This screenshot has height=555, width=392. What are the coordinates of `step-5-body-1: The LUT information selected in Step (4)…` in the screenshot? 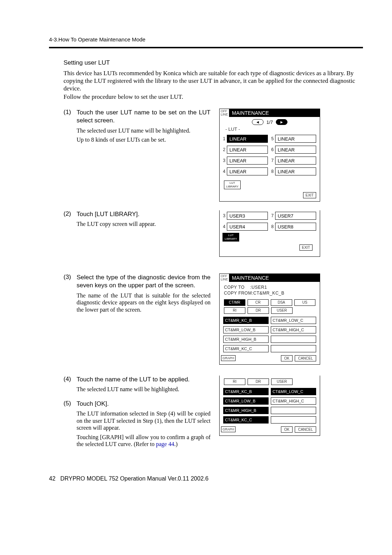 It's located at (144, 421).